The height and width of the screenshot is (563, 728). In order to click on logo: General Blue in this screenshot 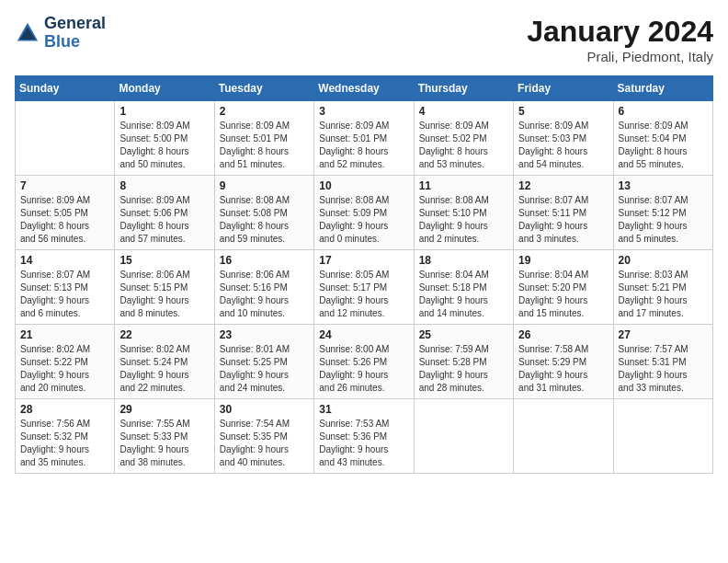, I will do `click(61, 33)`.